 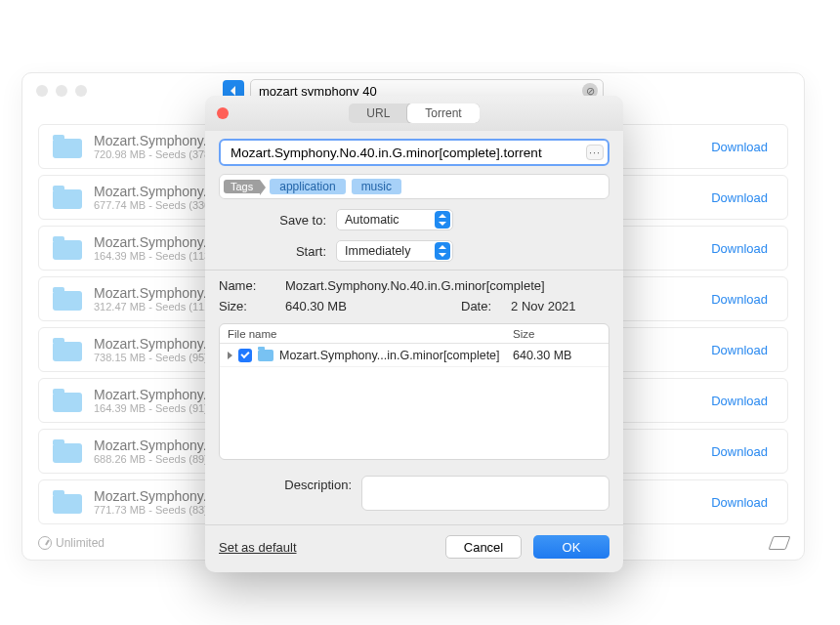 I want to click on speed-label: Unlimited, so click(x=80, y=543).